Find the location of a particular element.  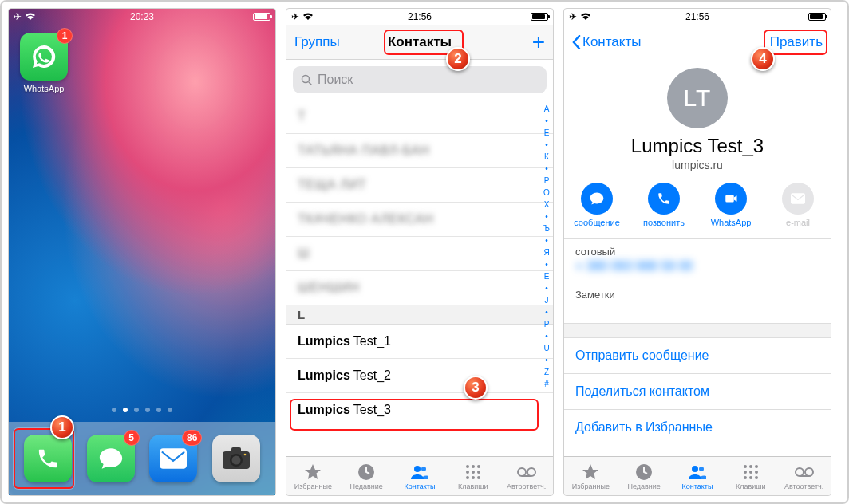

list-item: ШЕНШИН is located at coordinates (420, 289).